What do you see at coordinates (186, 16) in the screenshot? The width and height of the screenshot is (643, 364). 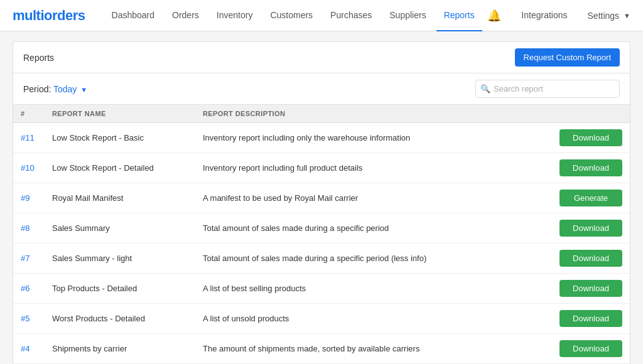 I see `nav-orders: Orders` at bounding box center [186, 16].